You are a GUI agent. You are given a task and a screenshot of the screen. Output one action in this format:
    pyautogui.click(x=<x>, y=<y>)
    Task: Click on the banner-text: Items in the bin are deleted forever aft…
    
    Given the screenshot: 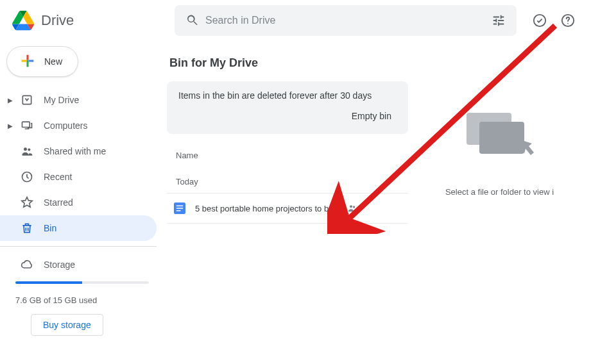 What is the action you would take?
    pyautogui.click(x=287, y=95)
    